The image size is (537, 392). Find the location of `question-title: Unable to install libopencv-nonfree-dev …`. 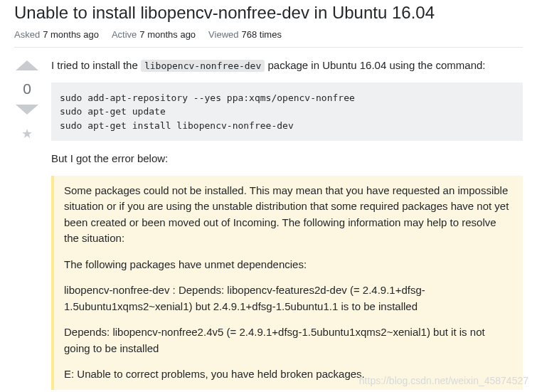

question-title: Unable to install libopencv-nonfree-dev … is located at coordinates (269, 13).